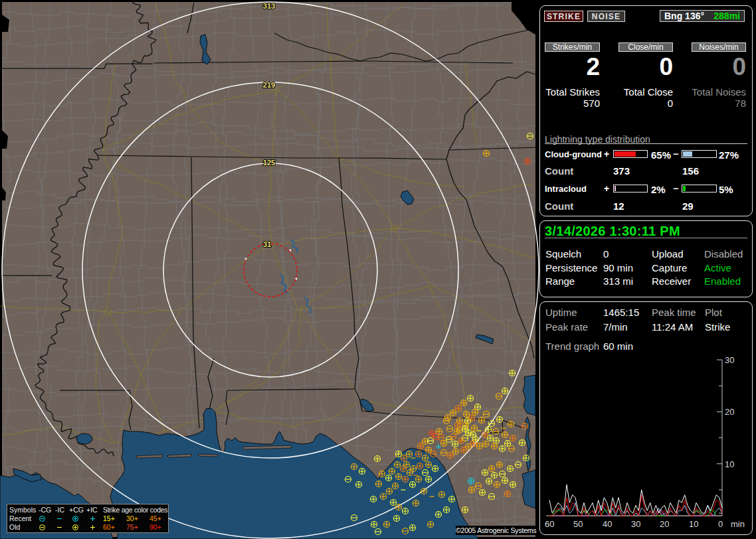 The height and width of the screenshot is (539, 756). Describe the element at coordinates (549, 524) in the screenshot. I see `svg-text: 60` at that location.